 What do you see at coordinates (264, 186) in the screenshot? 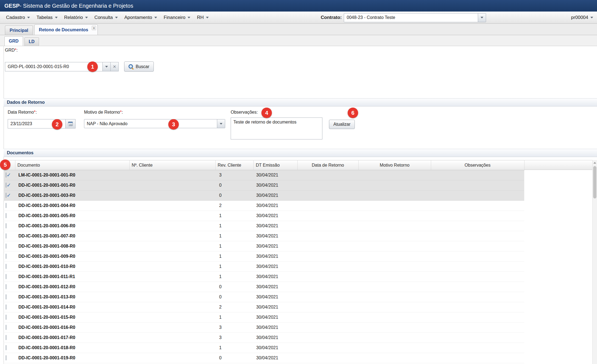
I see `table-row: DD-IC-0001-20-0001-001-R0 0 30/04/2021` at bounding box center [264, 186].